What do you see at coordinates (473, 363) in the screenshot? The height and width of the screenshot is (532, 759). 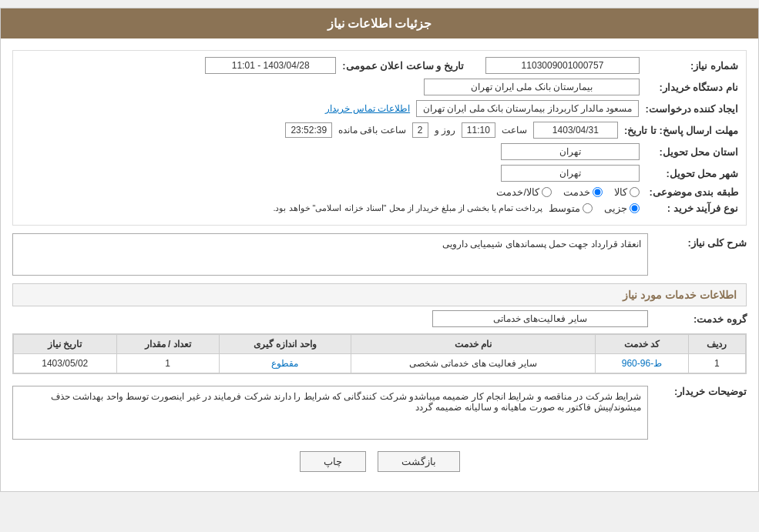 I see `cell-service-name: سایر فعالیت های خدماتی شخصی` at bounding box center [473, 363].